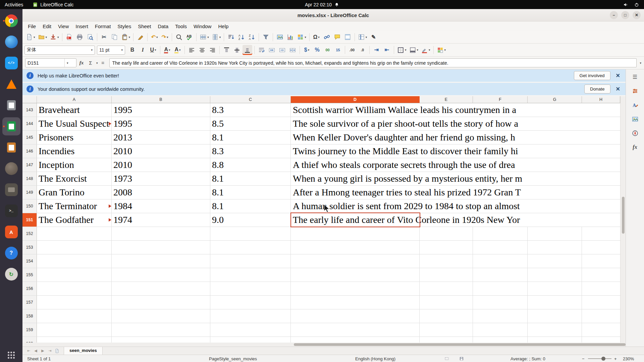 This screenshot has width=644, height=362. Describe the element at coordinates (126, 37) in the screenshot. I see `paste-button: ▾` at that location.